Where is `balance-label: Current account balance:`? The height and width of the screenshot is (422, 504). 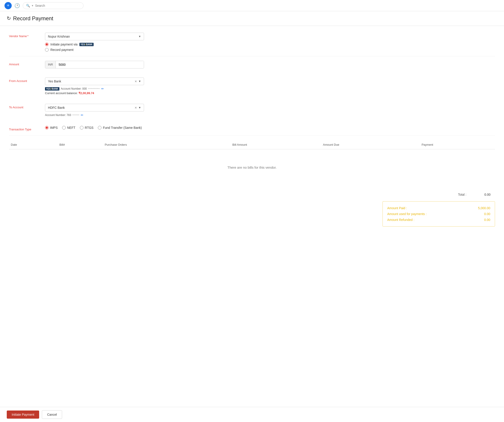
balance-label: Current account balance: is located at coordinates (61, 93).